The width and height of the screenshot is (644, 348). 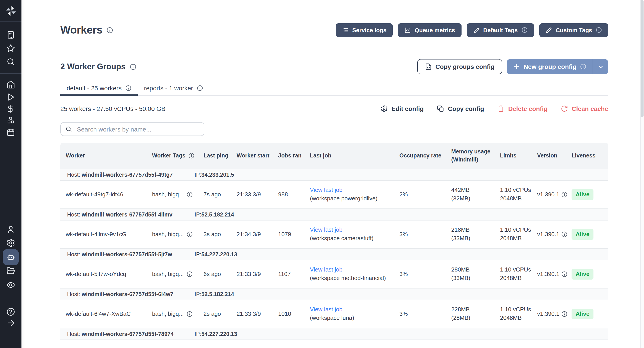 What do you see at coordinates (476, 156) in the screenshot?
I see `col-memory-usage: Memory usage (Windmill)` at bounding box center [476, 156].